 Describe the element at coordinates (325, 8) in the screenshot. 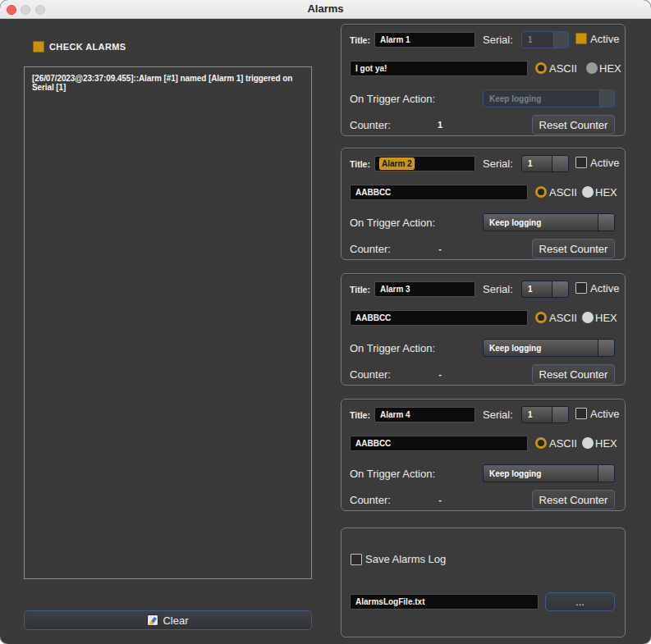

I see `window-title: Alarms` at that location.